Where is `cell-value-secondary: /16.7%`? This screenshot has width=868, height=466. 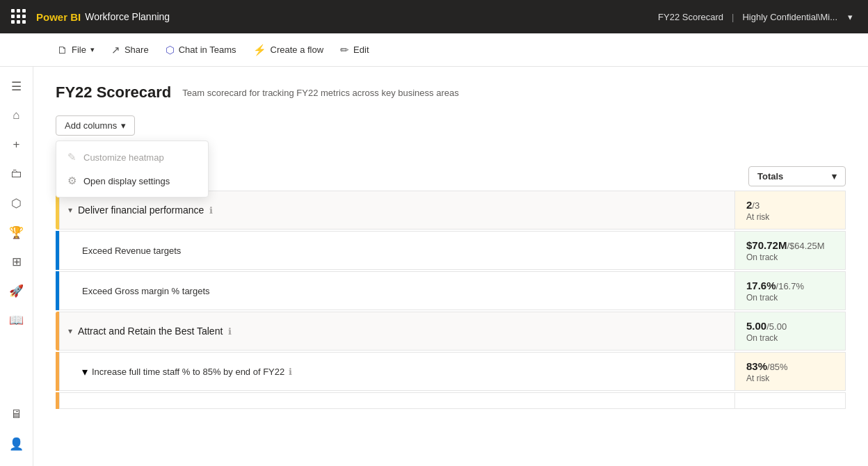 cell-value-secondary: /16.7% is located at coordinates (790, 287).